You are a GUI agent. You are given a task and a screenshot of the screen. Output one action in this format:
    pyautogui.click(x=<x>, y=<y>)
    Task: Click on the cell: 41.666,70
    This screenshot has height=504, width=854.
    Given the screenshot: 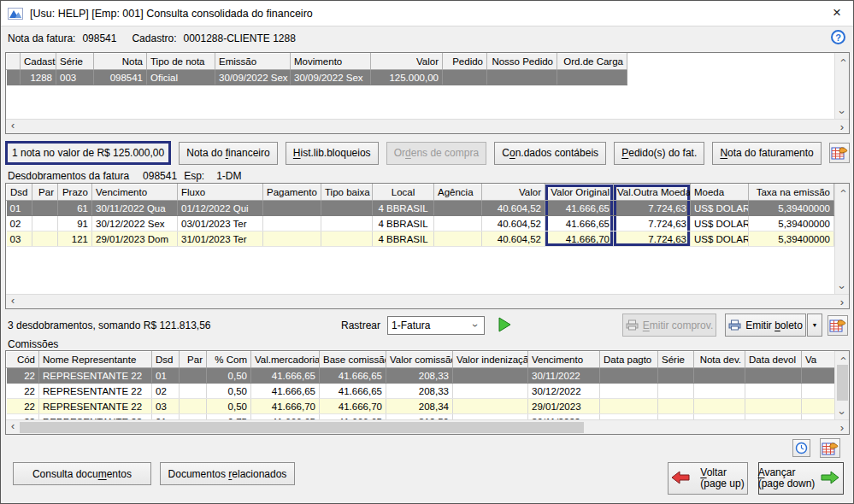 What is the action you would take?
    pyautogui.click(x=580, y=239)
    